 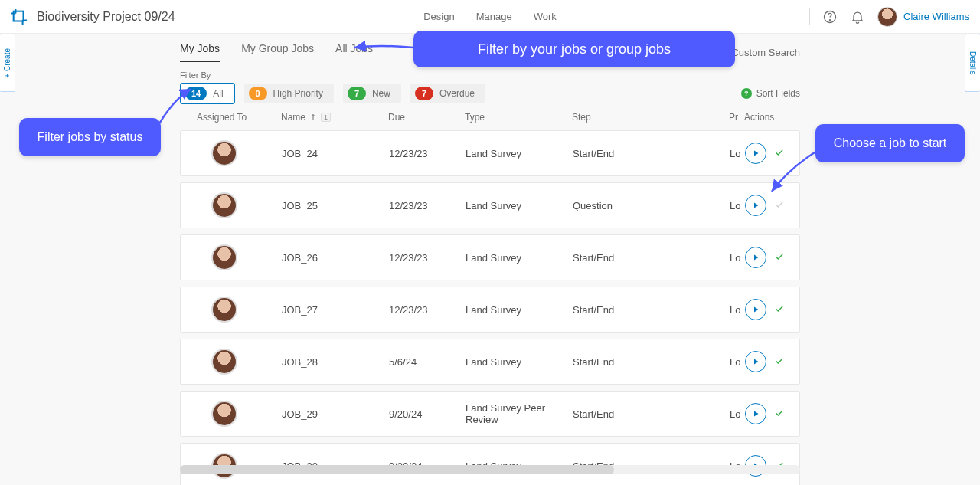 I want to click on annotation-right: Choose a job to start, so click(x=890, y=143).